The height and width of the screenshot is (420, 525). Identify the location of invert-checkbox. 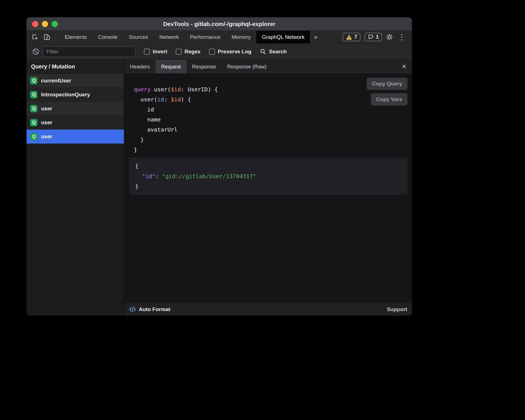
(147, 52).